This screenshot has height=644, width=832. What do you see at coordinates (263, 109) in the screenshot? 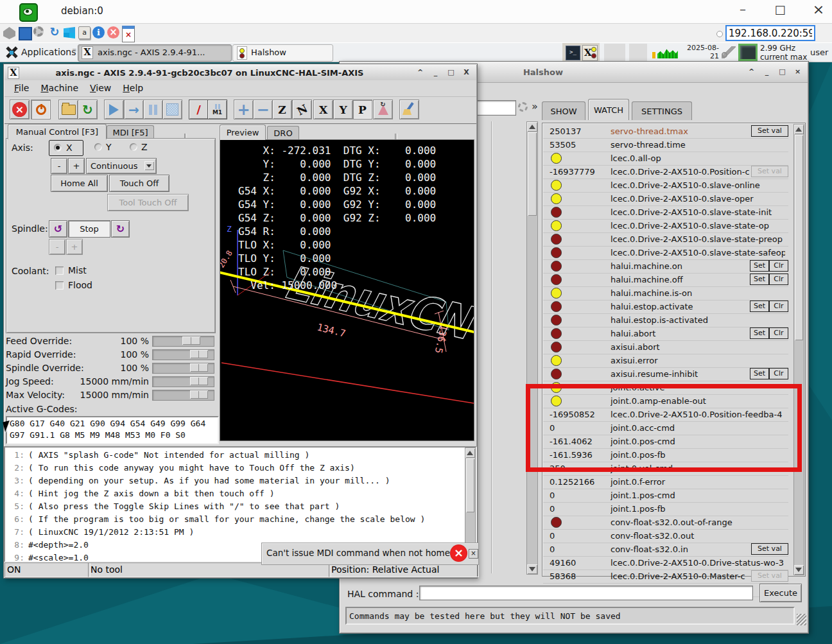
I see `zoom-out-button: −` at bounding box center [263, 109].